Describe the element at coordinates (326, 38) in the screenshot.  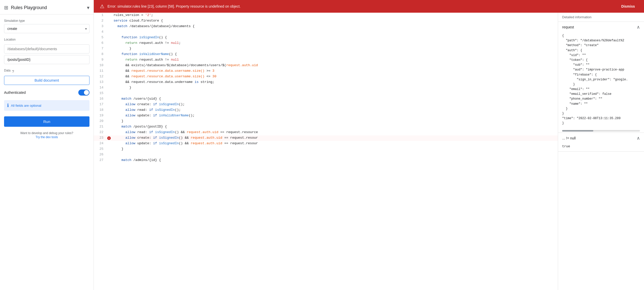
I see `code-line: 5 function isSignedIn() {` at that location.